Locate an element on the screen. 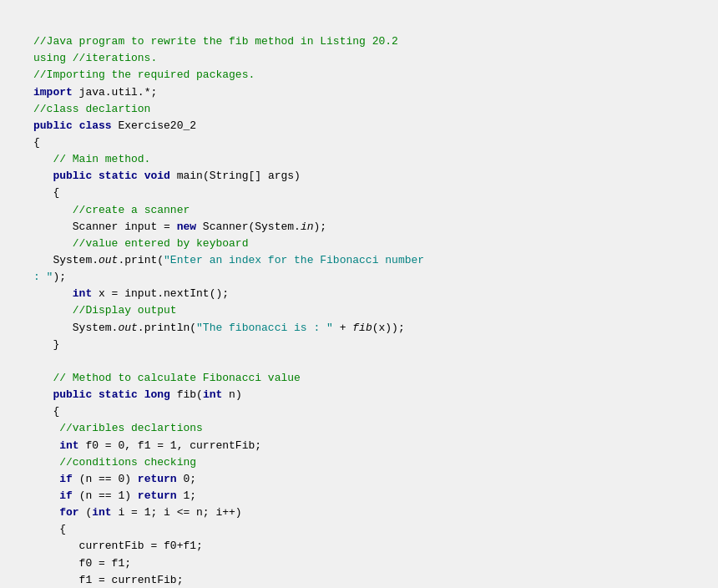  indent-19: f0 = f1; is located at coordinates (82, 563).